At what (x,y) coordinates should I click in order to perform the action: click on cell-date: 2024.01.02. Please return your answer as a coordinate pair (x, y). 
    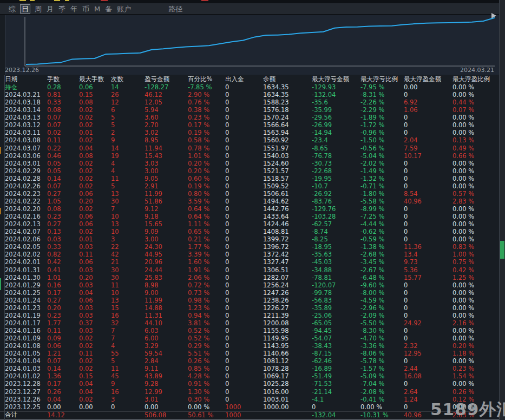
    Looking at the image, I should click on (26, 376).